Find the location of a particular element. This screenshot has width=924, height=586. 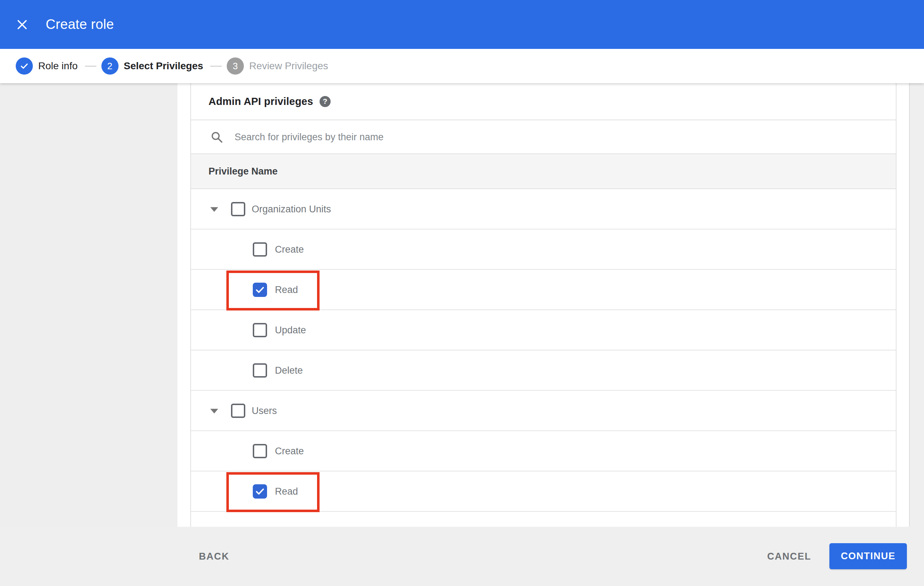

scrollbar-track is located at coordinates (916, 305).